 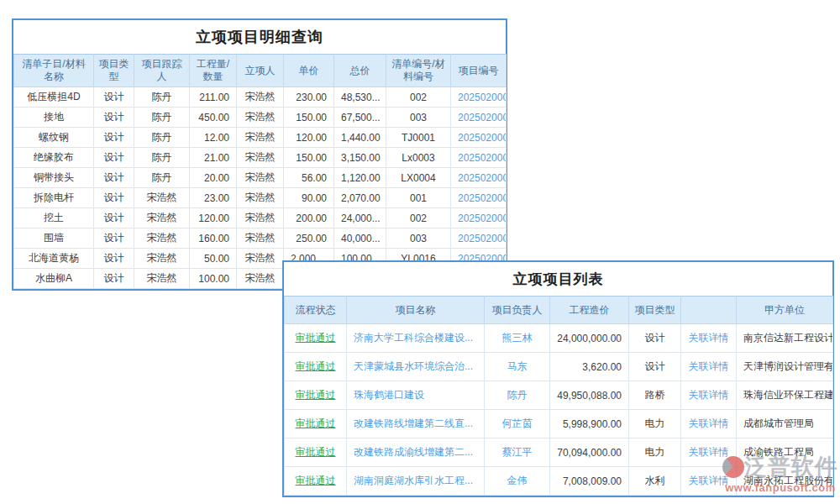 What do you see at coordinates (213, 118) in the screenshot?
I see `quantity-cell: 450.00` at bounding box center [213, 118].